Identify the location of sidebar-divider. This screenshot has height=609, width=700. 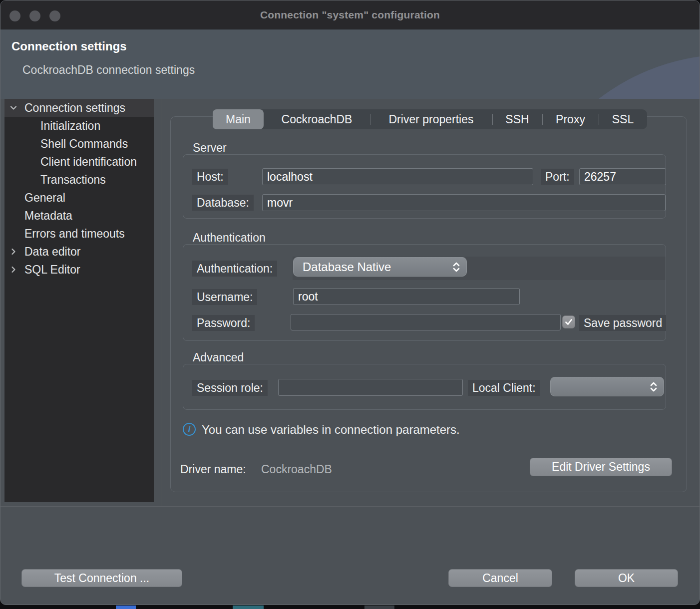
(161, 303).